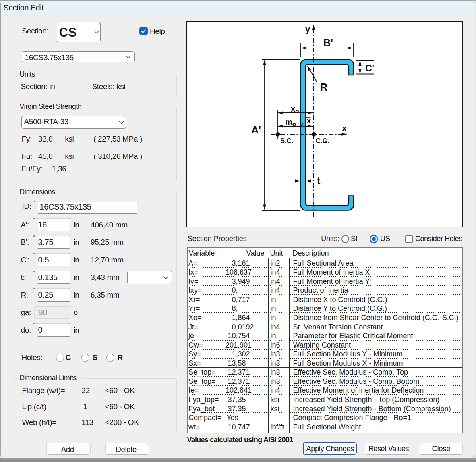  Describe the element at coordinates (328, 43) in the screenshot. I see `svg-text: B'` at that location.